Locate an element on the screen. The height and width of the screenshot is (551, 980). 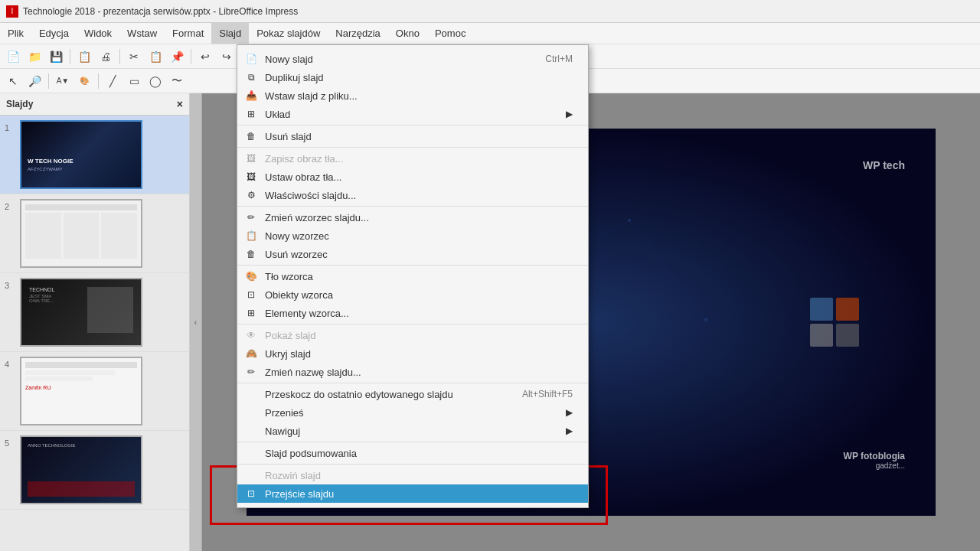
menu-duplikuj-slajd: ⧉ Duplikuj slajd is located at coordinates (413, 77).